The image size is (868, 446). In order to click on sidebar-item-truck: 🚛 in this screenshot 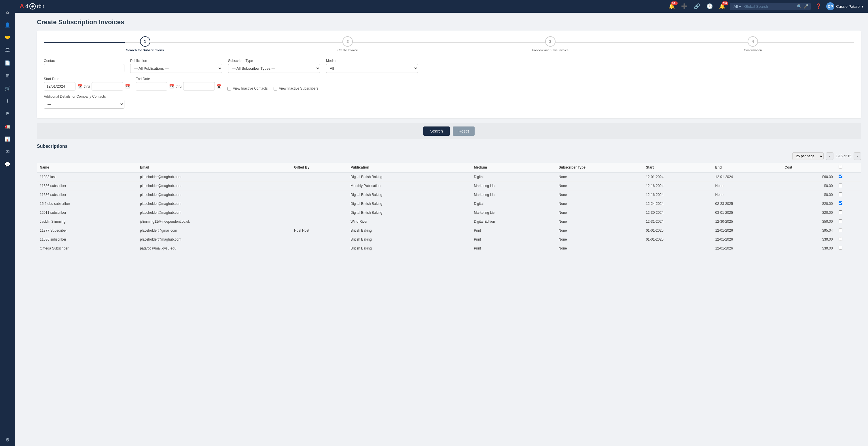, I will do `click(7, 126)`.